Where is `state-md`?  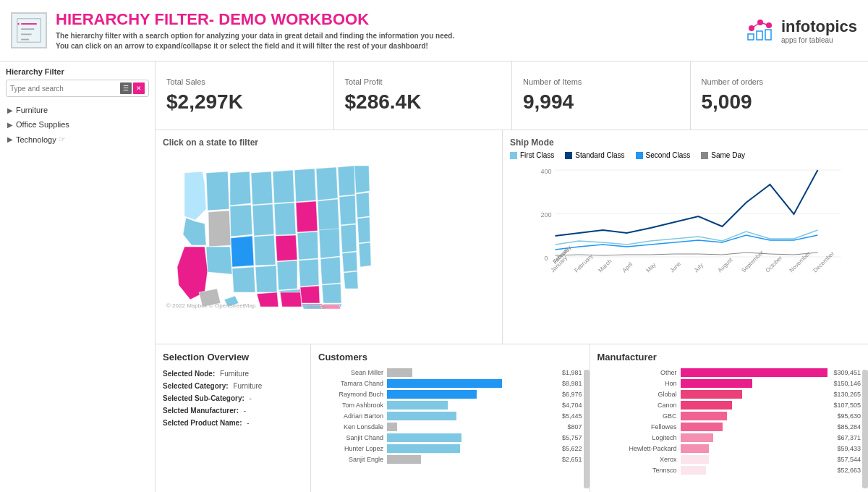
state-md is located at coordinates (349, 239).